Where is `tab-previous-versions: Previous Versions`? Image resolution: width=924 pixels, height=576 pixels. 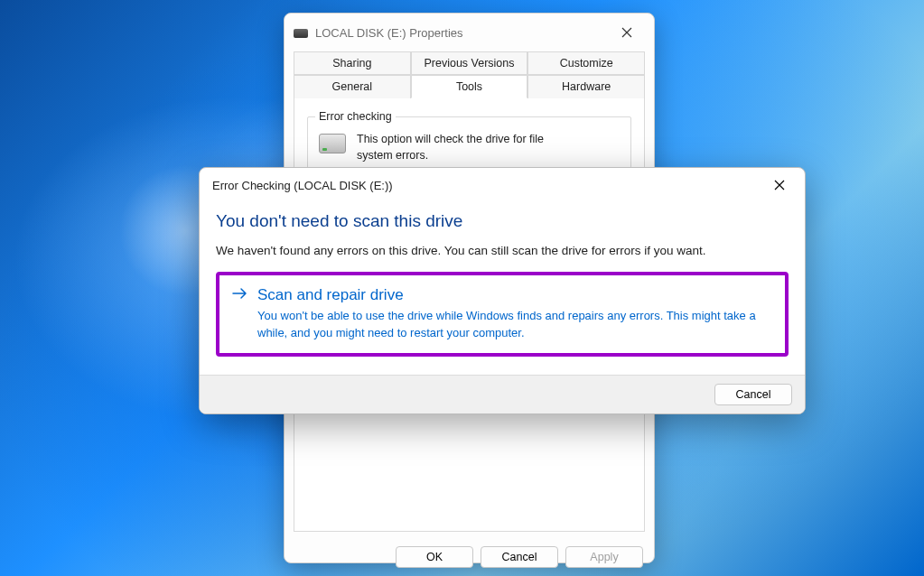 tab-previous-versions: Previous Versions is located at coordinates (470, 63).